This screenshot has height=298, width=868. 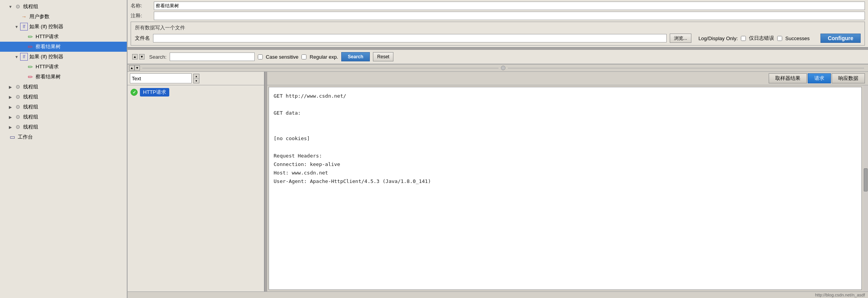 What do you see at coordinates (681, 38) in the screenshot?
I see `browse-button: 浏览...` at bounding box center [681, 38].